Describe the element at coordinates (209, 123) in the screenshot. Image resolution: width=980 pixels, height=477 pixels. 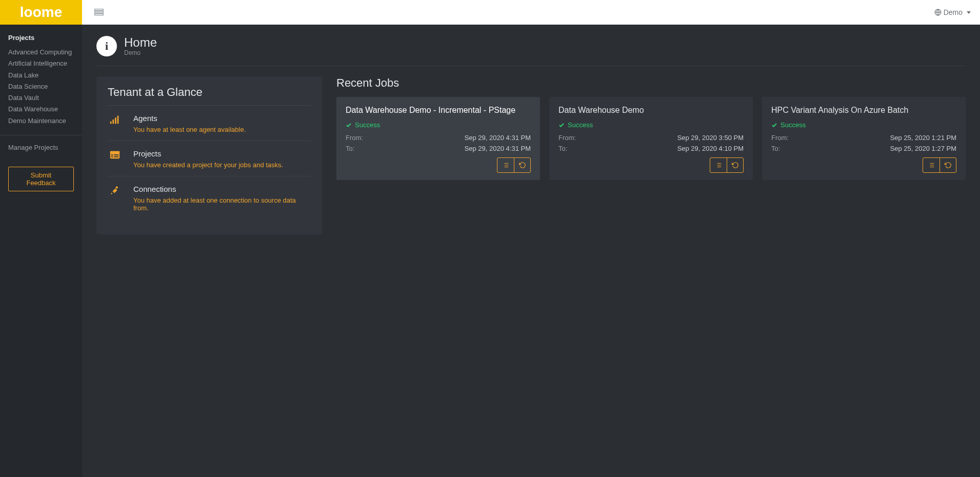
I see `glance-item-agents: Agents You have at least one agent avail…` at that location.